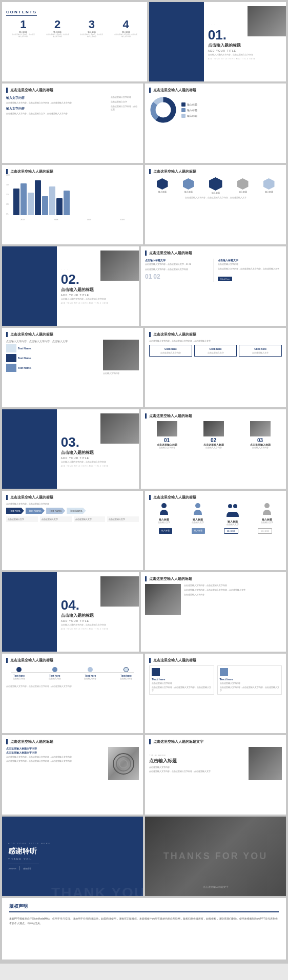  Describe the element at coordinates (57, 25) in the screenshot. I see `num-2: 2` at that location.